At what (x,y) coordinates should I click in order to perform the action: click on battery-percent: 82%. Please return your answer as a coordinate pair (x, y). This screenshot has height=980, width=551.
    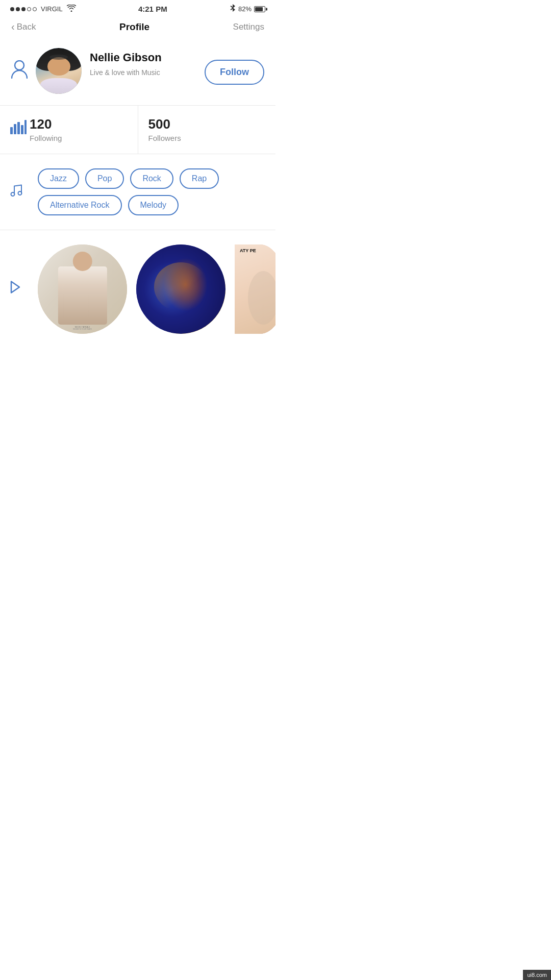
    Looking at the image, I should click on (245, 9).